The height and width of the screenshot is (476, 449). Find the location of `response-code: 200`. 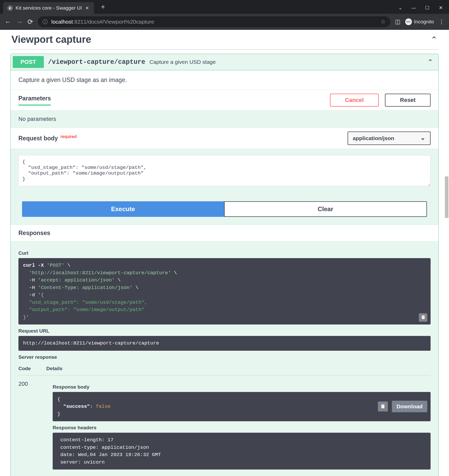

response-code: 200 is located at coordinates (29, 425).